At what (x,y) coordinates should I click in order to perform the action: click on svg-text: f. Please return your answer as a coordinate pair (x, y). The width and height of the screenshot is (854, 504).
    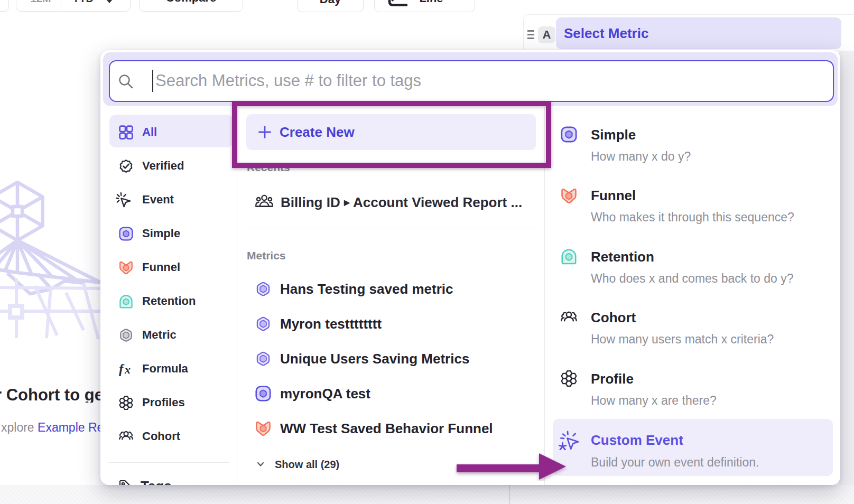
    Looking at the image, I should click on (122, 369).